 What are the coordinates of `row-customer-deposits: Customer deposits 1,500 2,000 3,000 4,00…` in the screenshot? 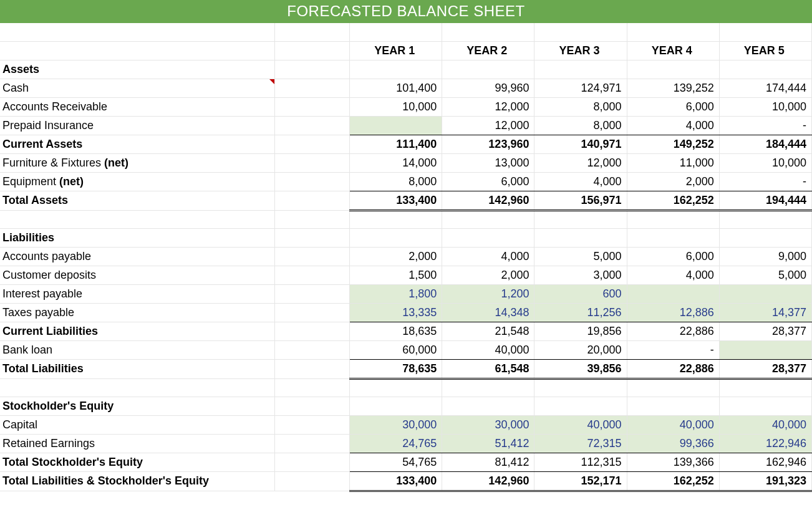 It's located at (406, 275).